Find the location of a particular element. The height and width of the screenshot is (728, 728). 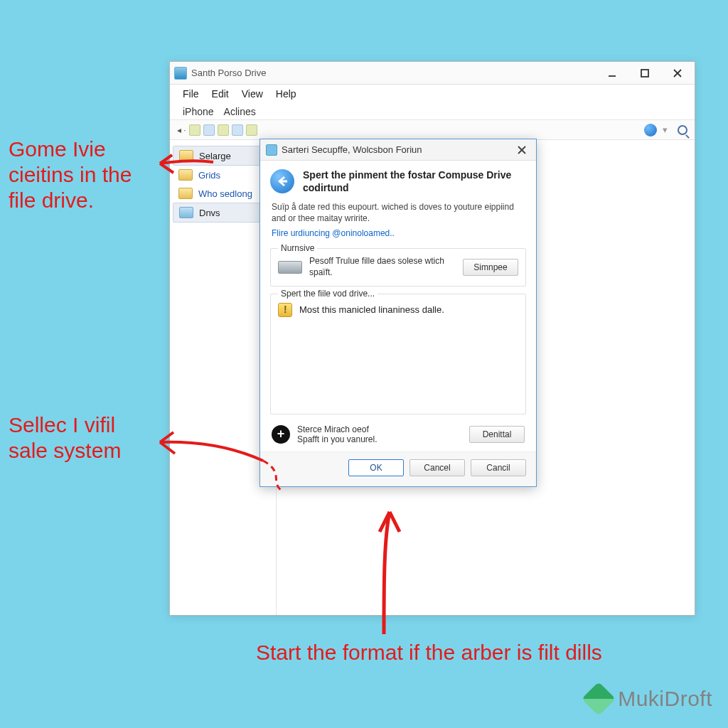

sidebar-item-dnvs: Dnvs is located at coordinates (223, 213).